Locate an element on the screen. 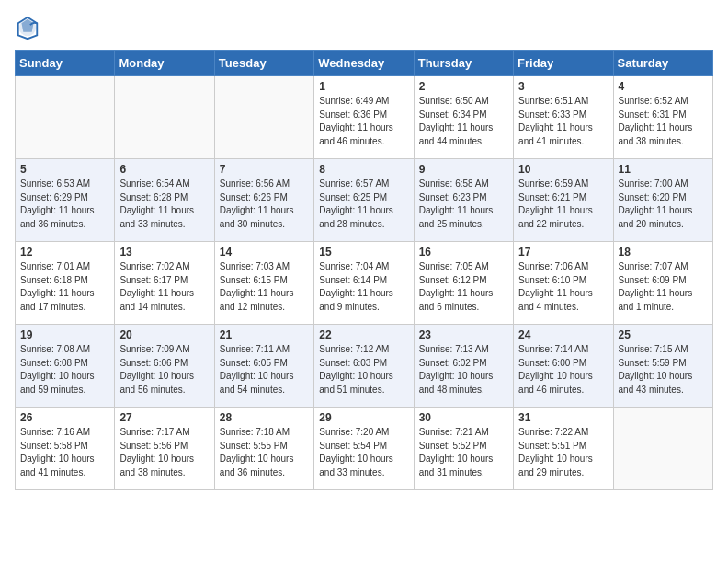 This screenshot has width=728, height=563. day-cell: 6Sunrise: 6:54 AM Sunset: 6:28 PM Daylig… is located at coordinates (165, 201).